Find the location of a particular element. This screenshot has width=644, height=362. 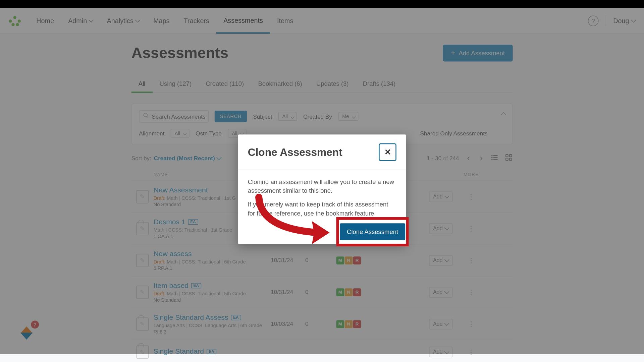

close-button: ✕ is located at coordinates (388, 152).